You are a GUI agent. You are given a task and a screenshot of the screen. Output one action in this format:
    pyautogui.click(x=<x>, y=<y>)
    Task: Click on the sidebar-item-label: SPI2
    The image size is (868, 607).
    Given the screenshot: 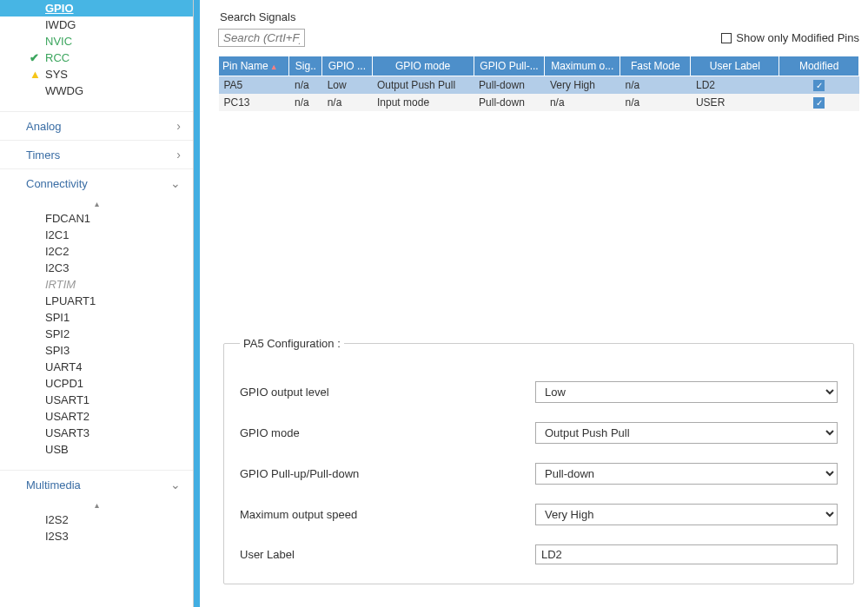 What is the action you would take?
    pyautogui.click(x=57, y=333)
    